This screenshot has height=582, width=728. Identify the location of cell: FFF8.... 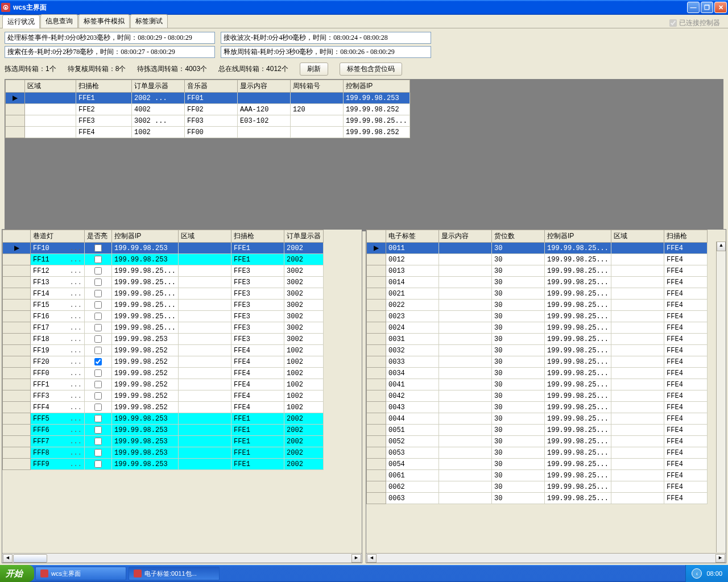
(58, 453).